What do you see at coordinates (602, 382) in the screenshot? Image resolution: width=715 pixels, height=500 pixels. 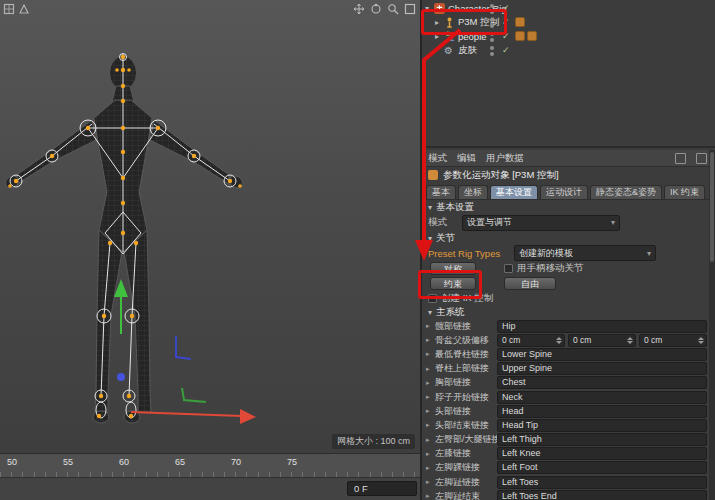 I see `link-field: Chest` at bounding box center [602, 382].